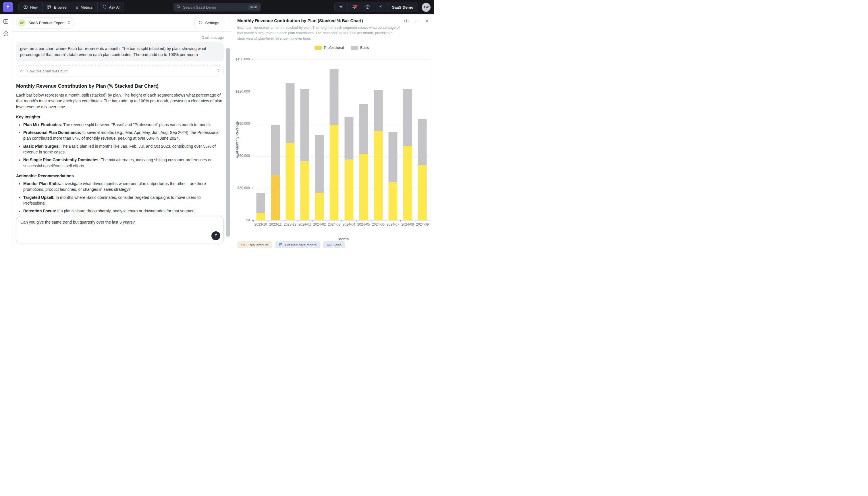 This screenshot has width=868, height=496. What do you see at coordinates (406, 22) in the screenshot?
I see `eye-icon` at bounding box center [406, 22].